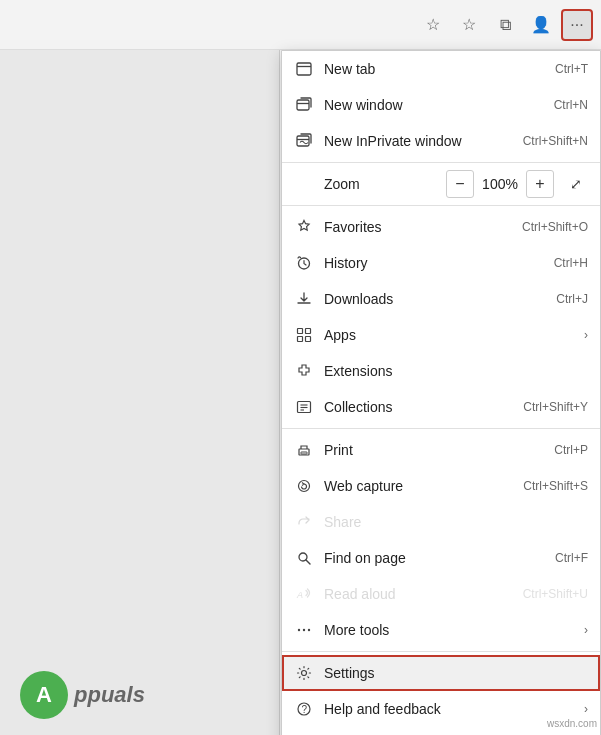 This screenshot has height=735, width=601. What do you see at coordinates (576, 184) in the screenshot?
I see `zoom-expand-button: ⤢` at bounding box center [576, 184].